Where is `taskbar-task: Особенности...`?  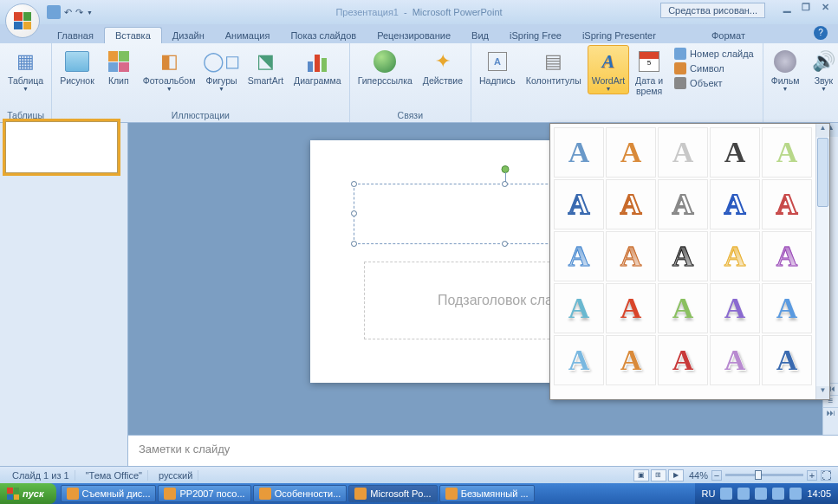
taskbar-task: Особенности... is located at coordinates (300, 494).